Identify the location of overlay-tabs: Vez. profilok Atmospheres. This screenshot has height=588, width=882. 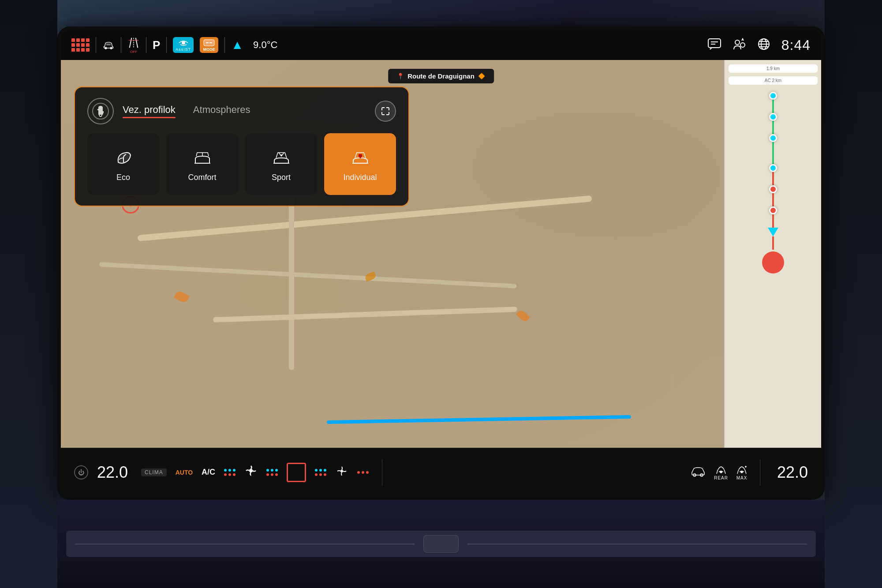
(244, 111).